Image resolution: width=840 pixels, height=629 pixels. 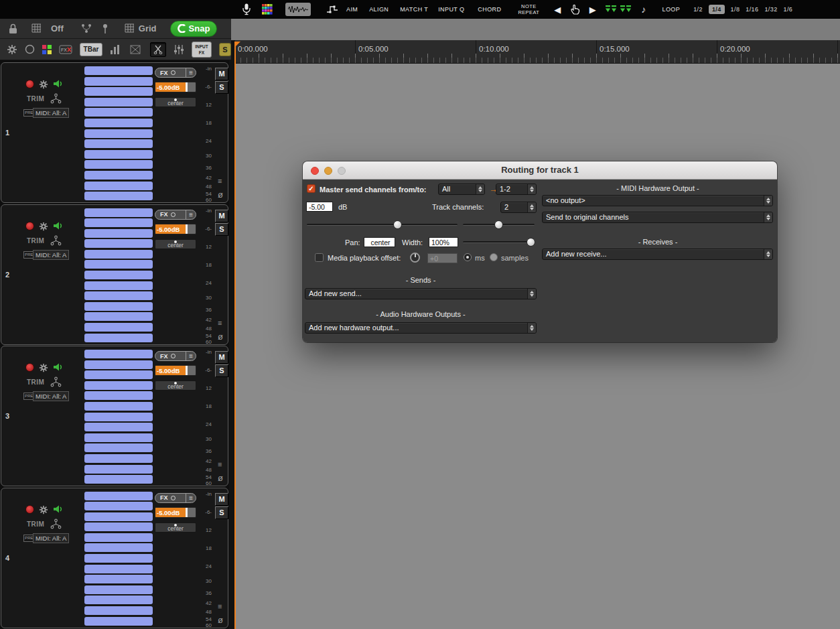 What do you see at coordinates (29, 84) in the screenshot?
I see `record-arm-button` at bounding box center [29, 84].